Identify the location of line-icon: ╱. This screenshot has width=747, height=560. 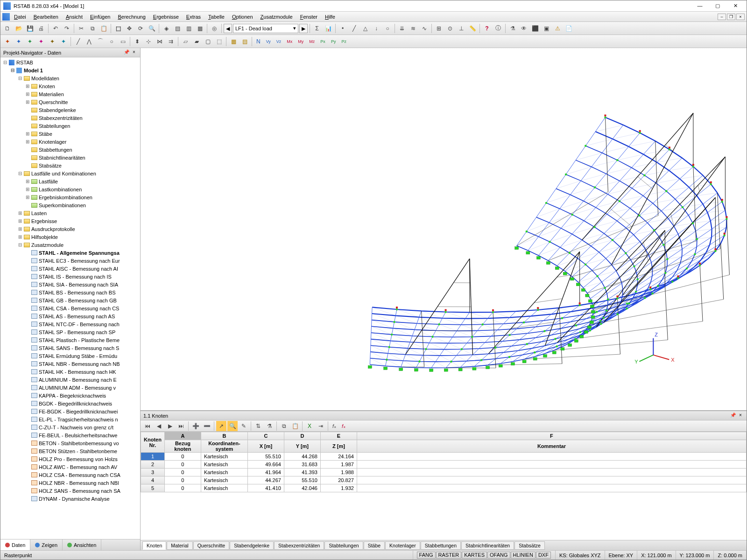
(78, 42).